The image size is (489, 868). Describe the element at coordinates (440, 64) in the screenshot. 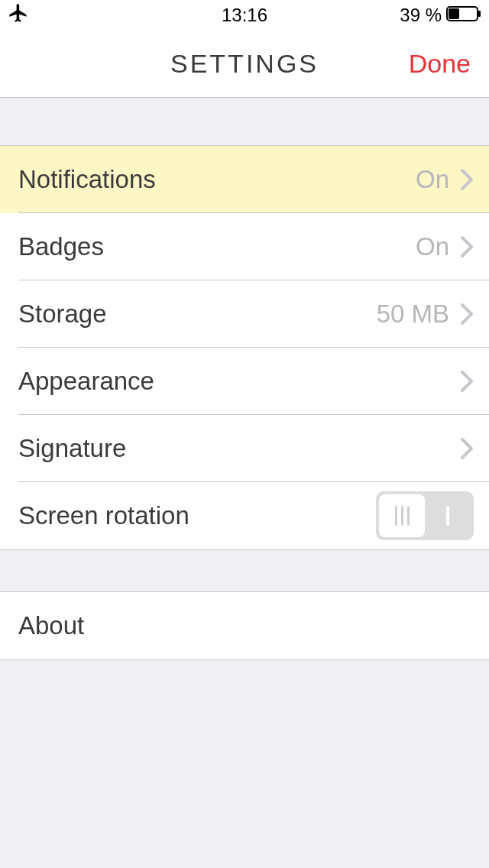

I see `done-button: Done` at that location.